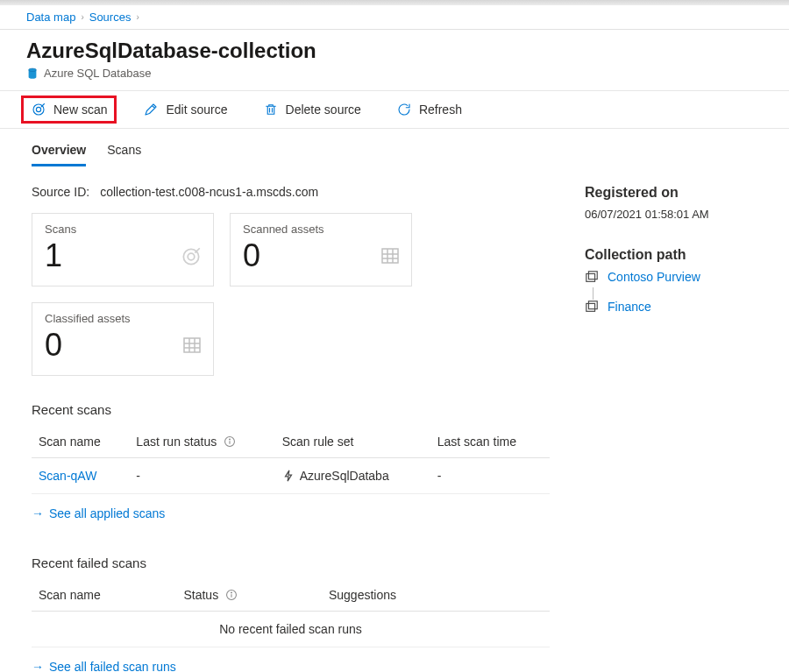 The height and width of the screenshot is (672, 789). What do you see at coordinates (629, 307) in the screenshot?
I see `collection-path-link: Finance` at bounding box center [629, 307].